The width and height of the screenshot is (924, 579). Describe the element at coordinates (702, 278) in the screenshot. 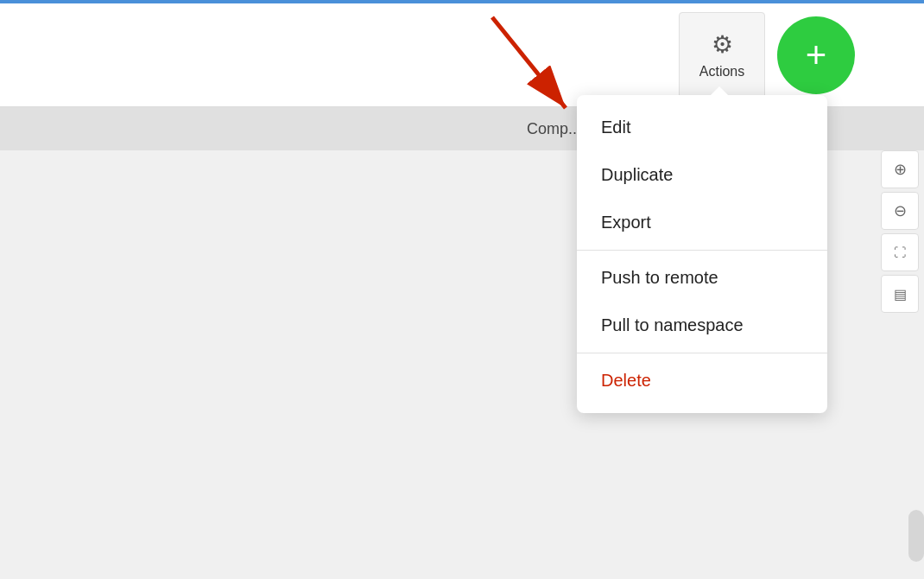

I see `menu-item-push-to-remote: Push to remote` at that location.